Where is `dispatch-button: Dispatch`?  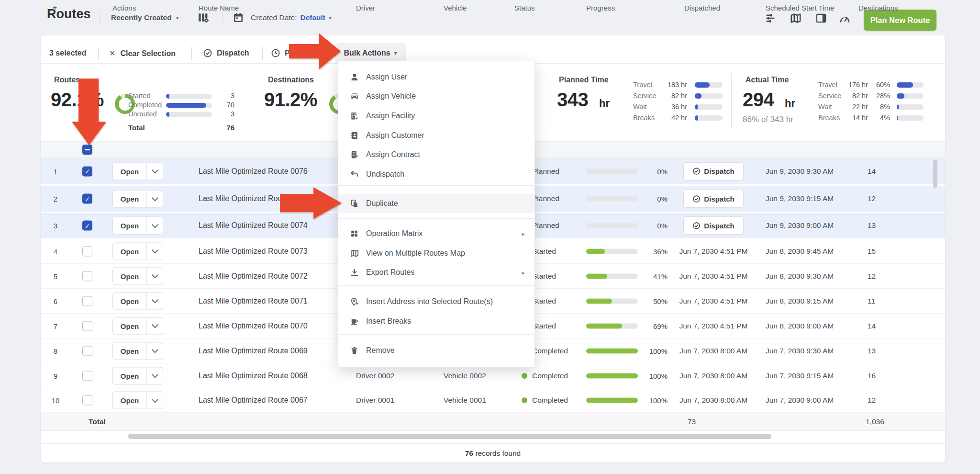 dispatch-button: Dispatch is located at coordinates (226, 53).